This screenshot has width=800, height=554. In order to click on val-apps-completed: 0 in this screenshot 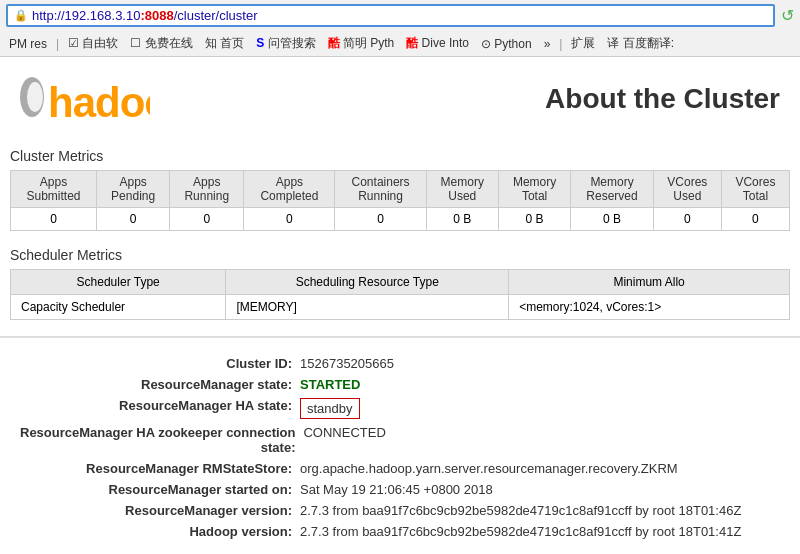, I will do `click(290, 220)`.